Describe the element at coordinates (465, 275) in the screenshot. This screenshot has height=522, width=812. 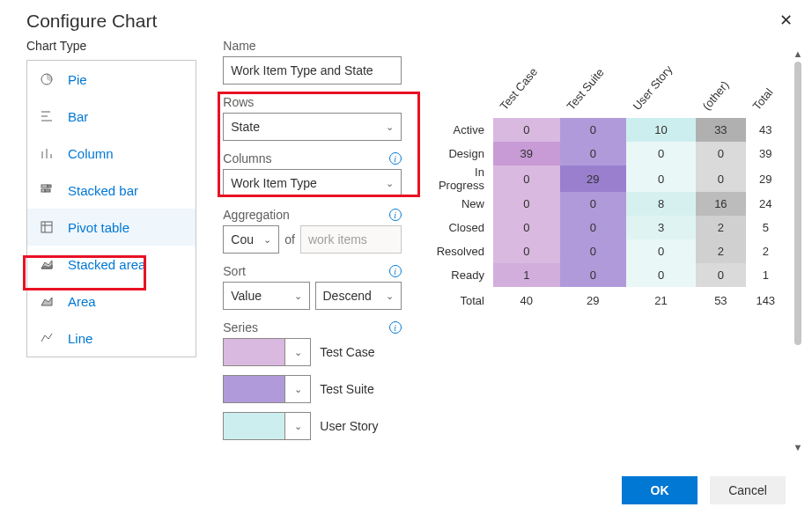
I see `pivot-row-header: Ready` at that location.